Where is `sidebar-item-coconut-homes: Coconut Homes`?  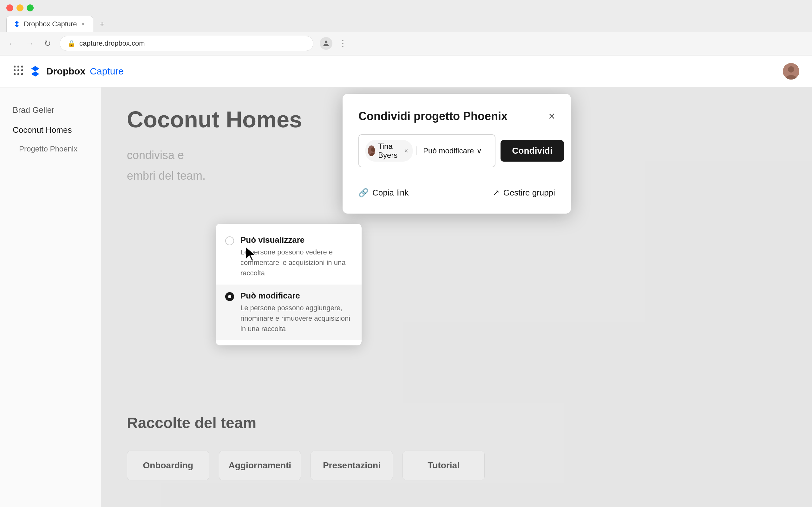
sidebar-item-coconut-homes: Coconut Homes is located at coordinates (51, 130).